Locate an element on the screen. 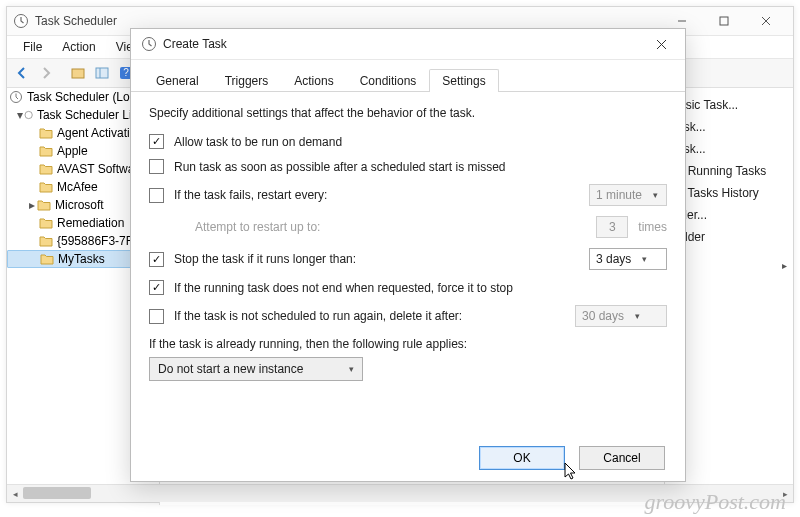 The height and width of the screenshot is (517, 800). dialog-footer: OK Cancel is located at coordinates (408, 458).